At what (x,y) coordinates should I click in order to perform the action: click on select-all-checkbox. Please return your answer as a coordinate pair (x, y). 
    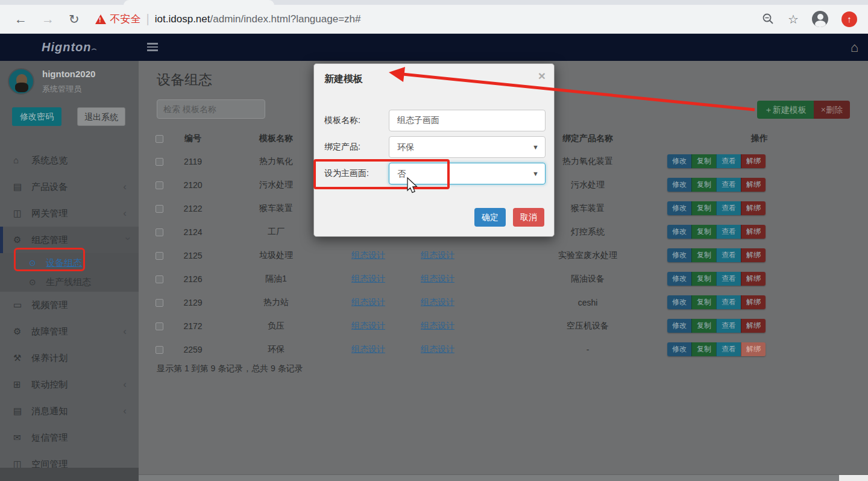
    Looking at the image, I should click on (159, 139).